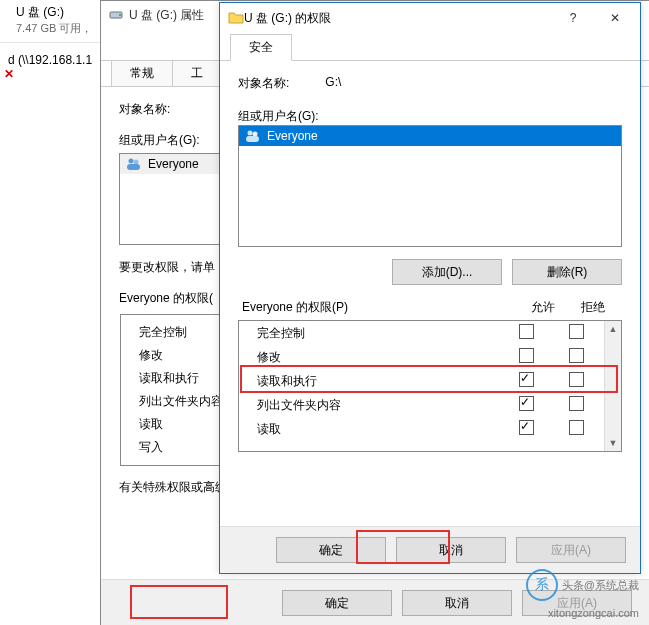 The image size is (649, 625). Describe the element at coordinates (422, 381) in the screenshot. I see `perm-row-readexec: 读取和执行` at that location.